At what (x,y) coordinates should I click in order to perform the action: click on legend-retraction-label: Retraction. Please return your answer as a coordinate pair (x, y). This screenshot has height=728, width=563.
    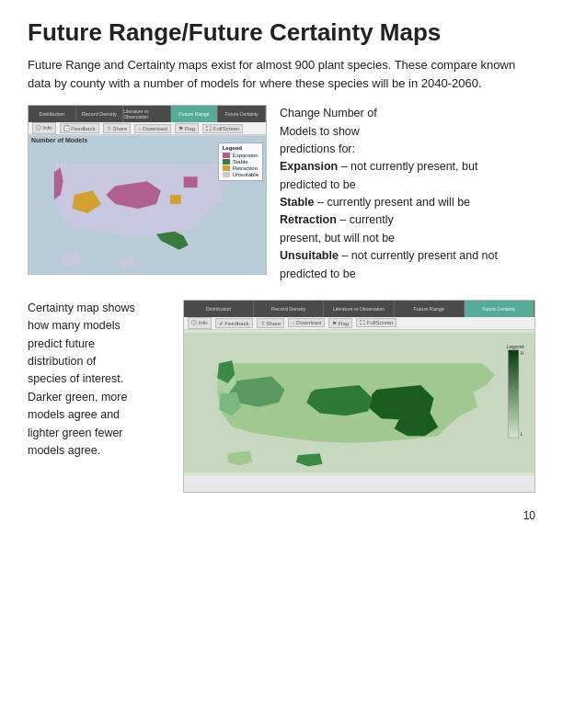
    Looking at the image, I should click on (245, 168).